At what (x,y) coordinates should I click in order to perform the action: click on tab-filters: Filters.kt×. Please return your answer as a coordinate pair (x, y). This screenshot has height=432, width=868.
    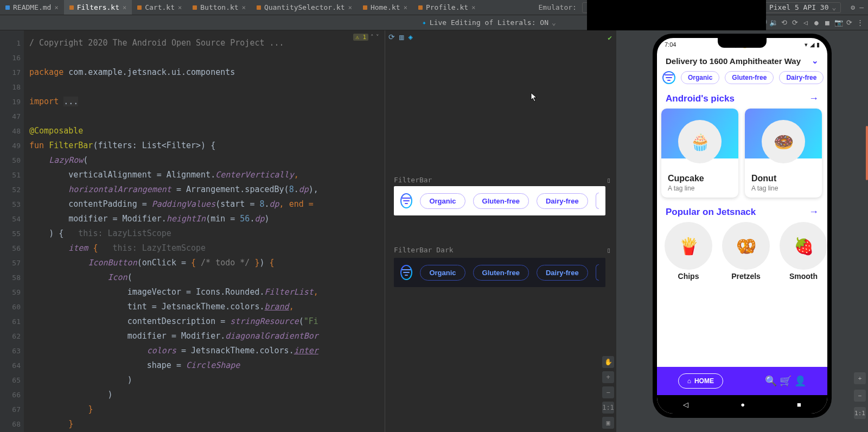
    Looking at the image, I should click on (98, 8).